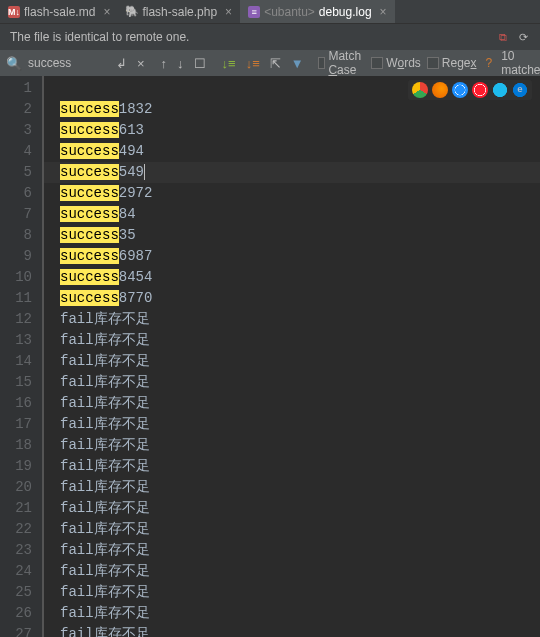 This screenshot has width=540, height=637. I want to click on info-bar: The file is identical to remote one. ⧉ ⟳, so click(270, 37).